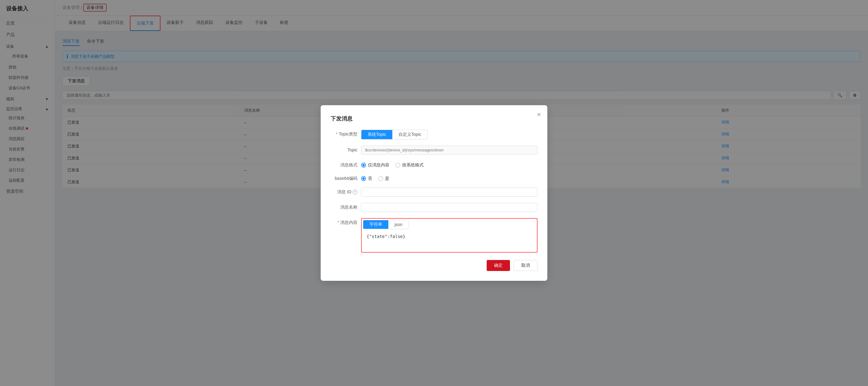  I want to click on send-message-modal: 下发消息 ✕ Topic类型 系统Topic 自定义Topic Topic 消息…, so click(434, 193).